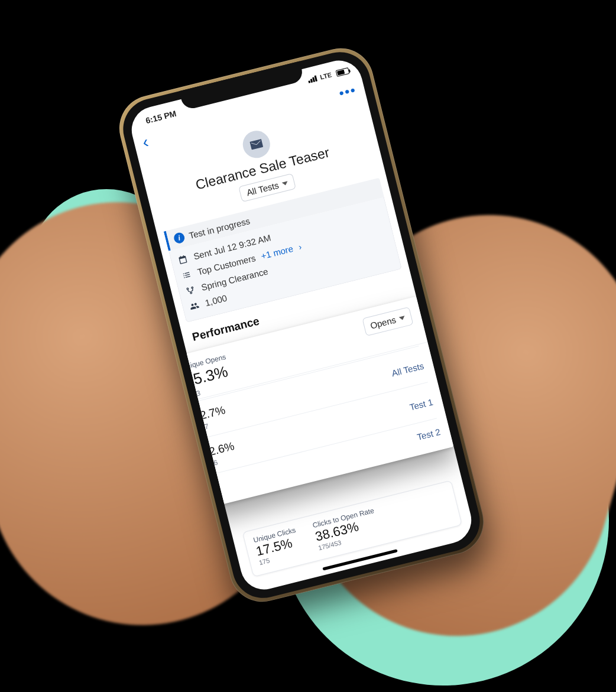 The width and height of the screenshot is (616, 692). What do you see at coordinates (312, 79) in the screenshot?
I see `signal-icon` at bounding box center [312, 79].